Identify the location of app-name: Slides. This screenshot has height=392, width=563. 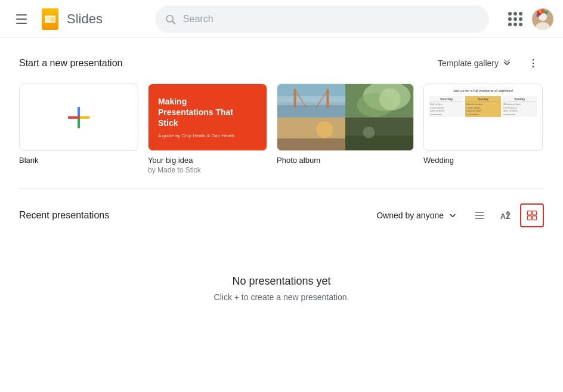
(85, 19).